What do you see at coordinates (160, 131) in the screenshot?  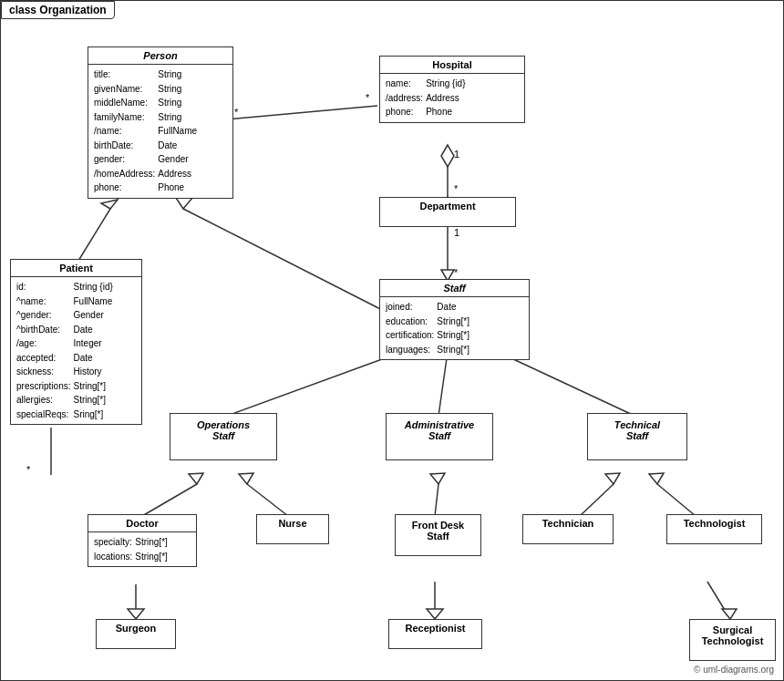 I see `person-attrs: title:String givenName:String middleName…` at bounding box center [160, 131].